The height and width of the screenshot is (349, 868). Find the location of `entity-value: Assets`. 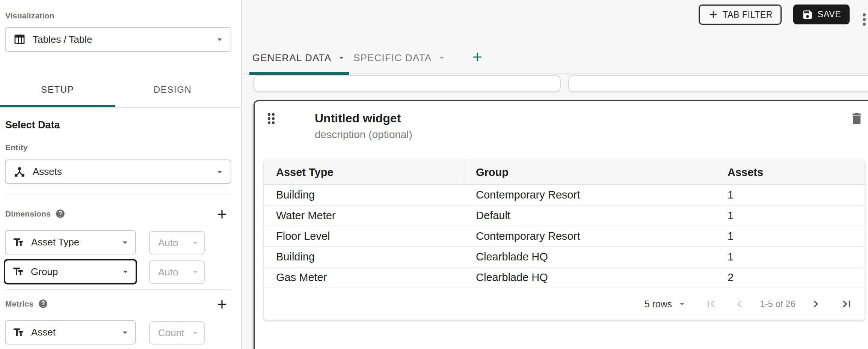

entity-value: Assets is located at coordinates (47, 172).